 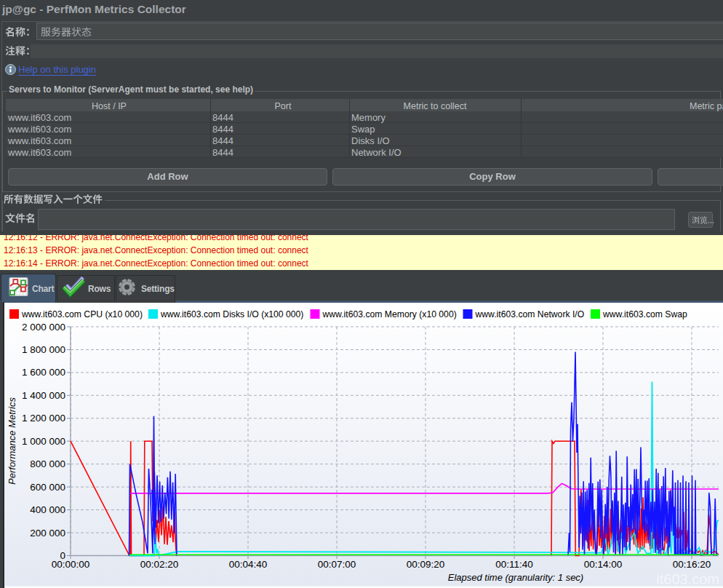 I want to click on svg-text: www.it603.com Network I/O, so click(x=530, y=314).